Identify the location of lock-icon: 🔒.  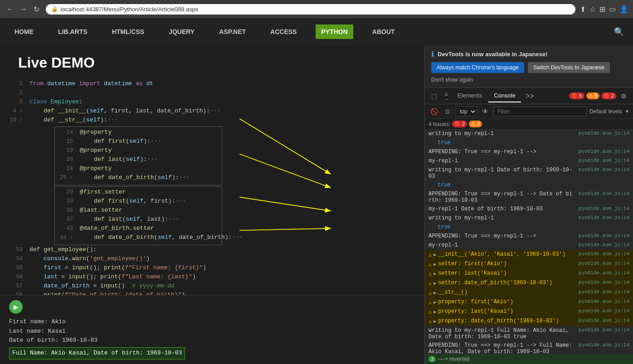
(54, 9).